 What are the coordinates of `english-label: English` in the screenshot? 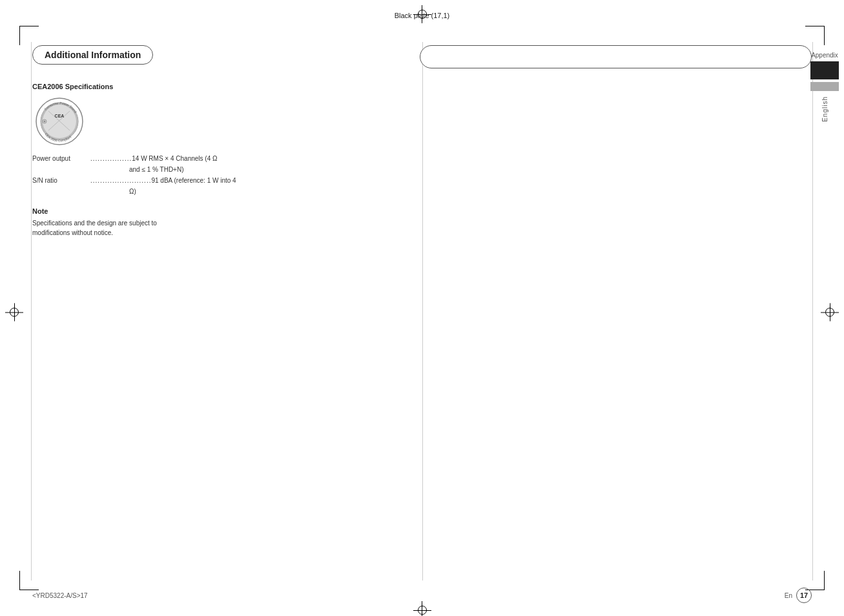 It's located at (825, 109).